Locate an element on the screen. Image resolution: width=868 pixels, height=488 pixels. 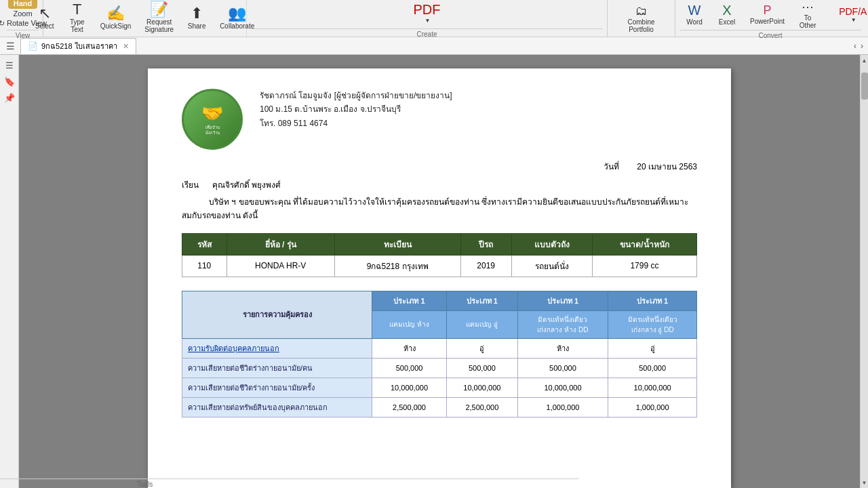
date-value: 20 เมษายน 2563 is located at coordinates (667, 167).